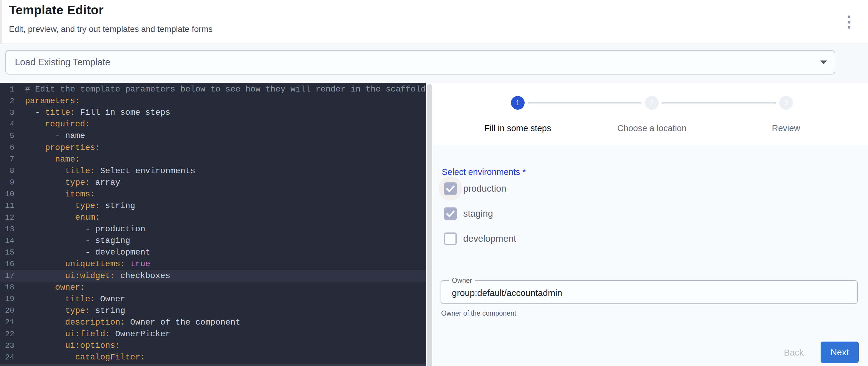 The height and width of the screenshot is (366, 868). I want to click on line-code: enum:, so click(57, 217).